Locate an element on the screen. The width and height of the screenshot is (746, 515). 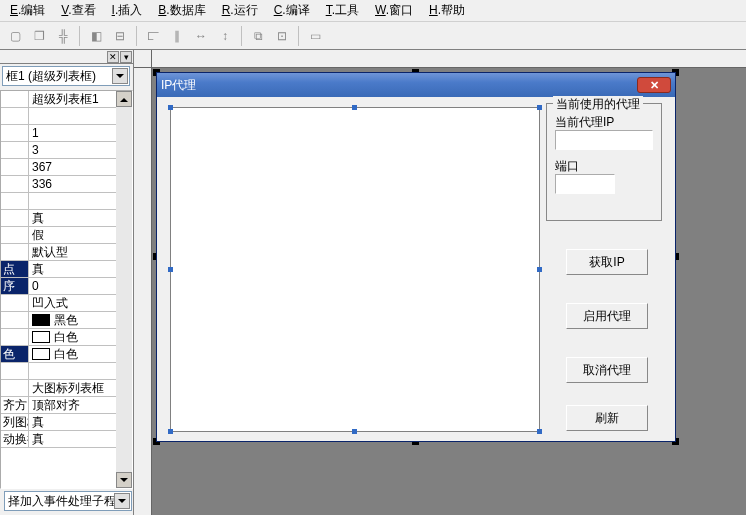
events-combo-value: 择加入事件处理子程 is located at coordinates (62, 502).